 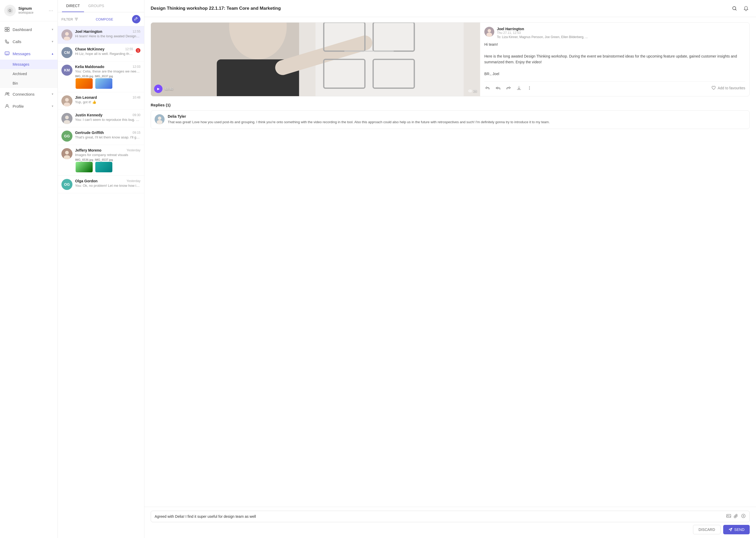 I want to click on grid-icon, so click(x=7, y=29).